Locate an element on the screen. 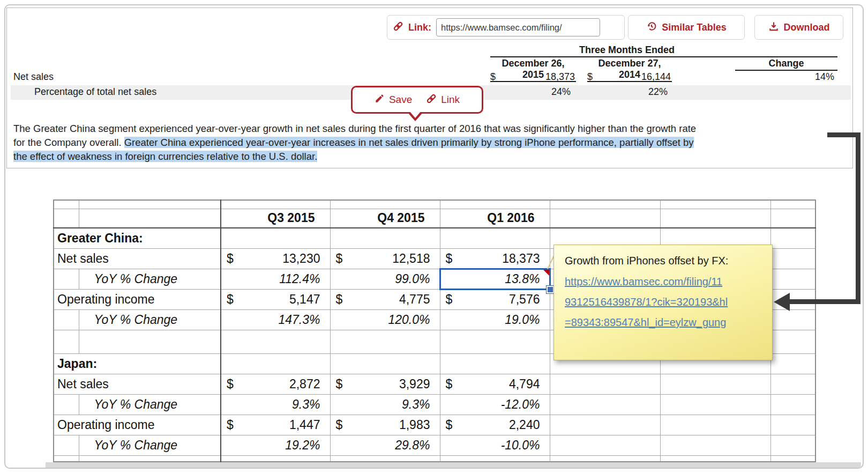 This screenshot has width=868, height=473. spreadsheet-cell: $4,794 is located at coordinates (495, 384).